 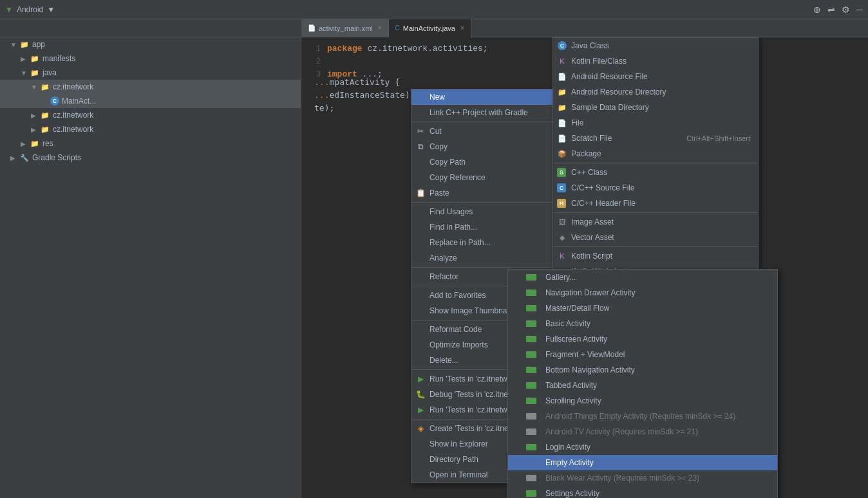 What do you see at coordinates (420, 193) in the screenshot?
I see `paste-icon: 📋` at bounding box center [420, 193].